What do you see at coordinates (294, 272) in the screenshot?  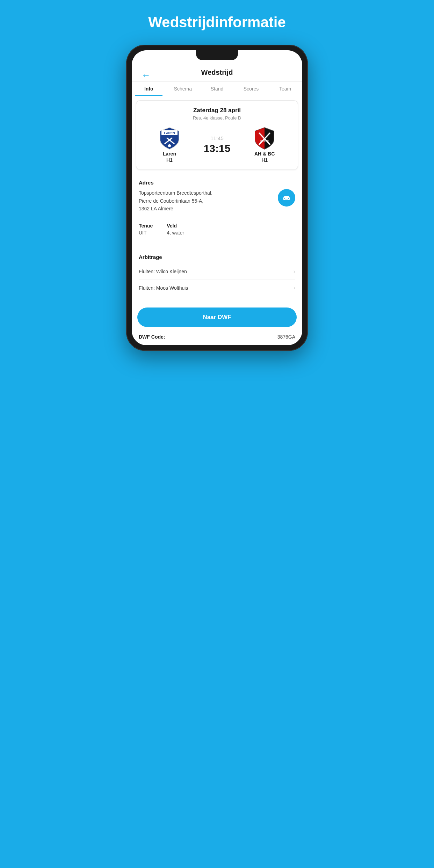 I see `chevron-right-icon-1: ›` at bounding box center [294, 272].